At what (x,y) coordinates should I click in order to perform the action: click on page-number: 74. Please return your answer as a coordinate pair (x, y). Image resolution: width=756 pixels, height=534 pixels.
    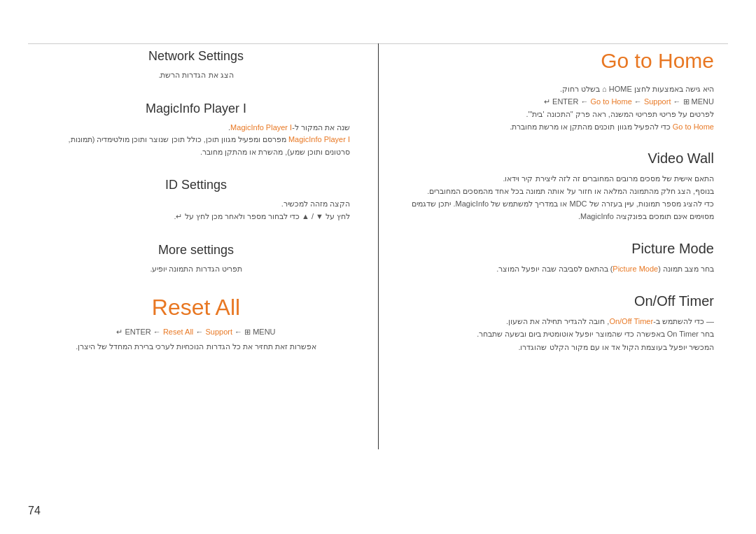
    Looking at the image, I should click on (34, 511).